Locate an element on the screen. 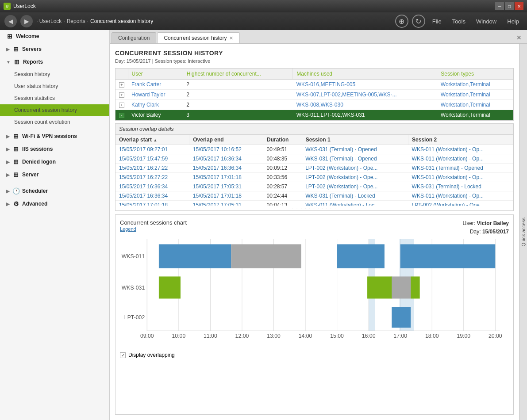  row-expand-icon-3: + is located at coordinates (122, 105).